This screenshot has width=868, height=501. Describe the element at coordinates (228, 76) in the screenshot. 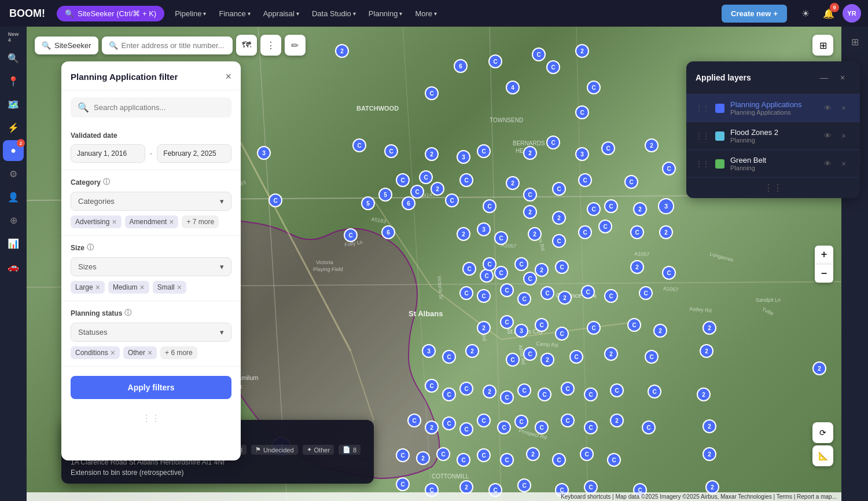

I see `filter-close-button: ×` at that location.